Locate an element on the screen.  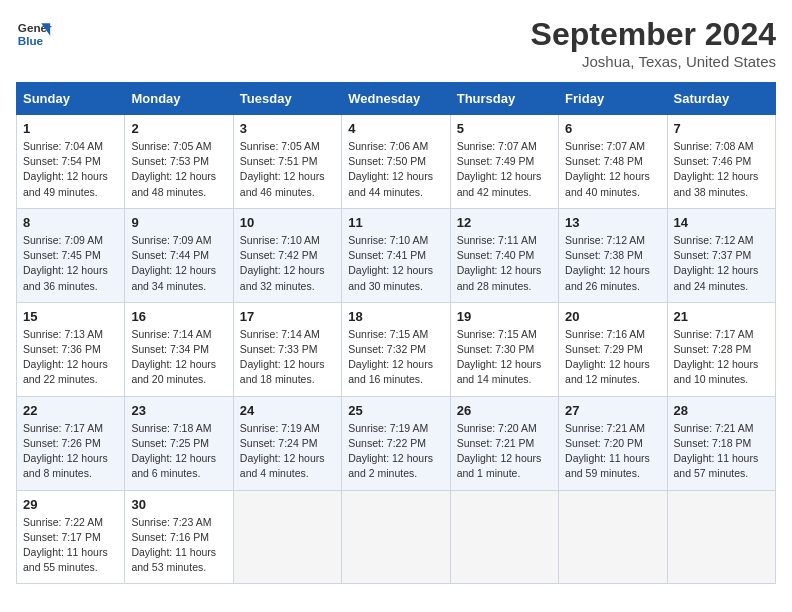
sunrise-label: Sunrise: 7:20 AM is located at coordinates (497, 428).